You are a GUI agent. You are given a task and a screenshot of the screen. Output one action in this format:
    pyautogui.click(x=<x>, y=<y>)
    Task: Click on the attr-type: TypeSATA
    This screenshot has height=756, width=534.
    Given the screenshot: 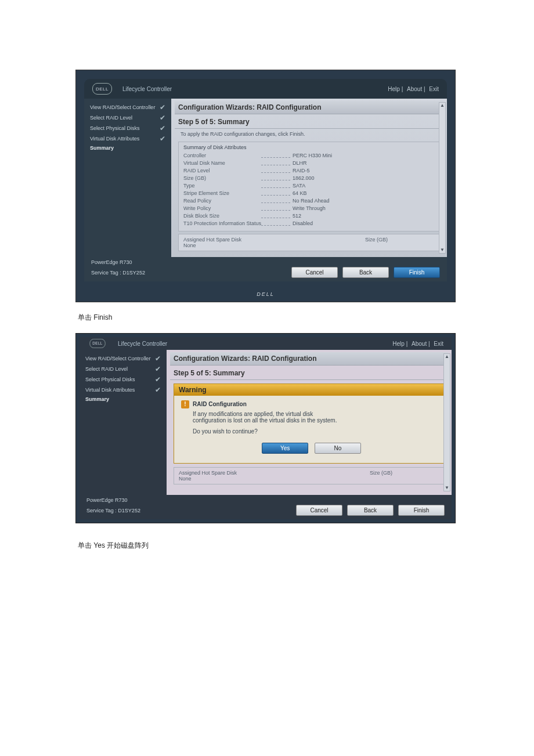 What is the action you would take?
    pyautogui.click(x=309, y=186)
    